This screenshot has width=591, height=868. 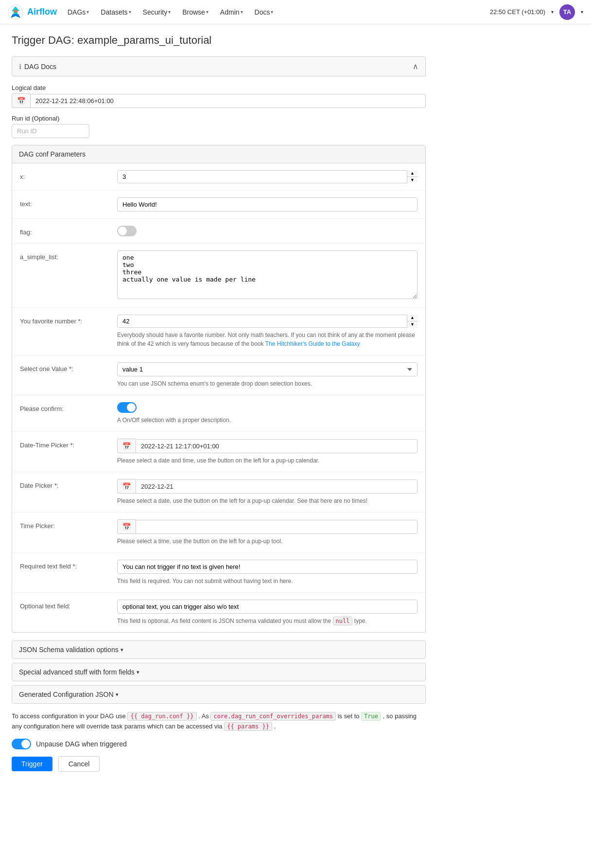 What do you see at coordinates (267, 370) in the screenshot?
I see `param-select-input: value 1 value 2 value 3` at bounding box center [267, 370].